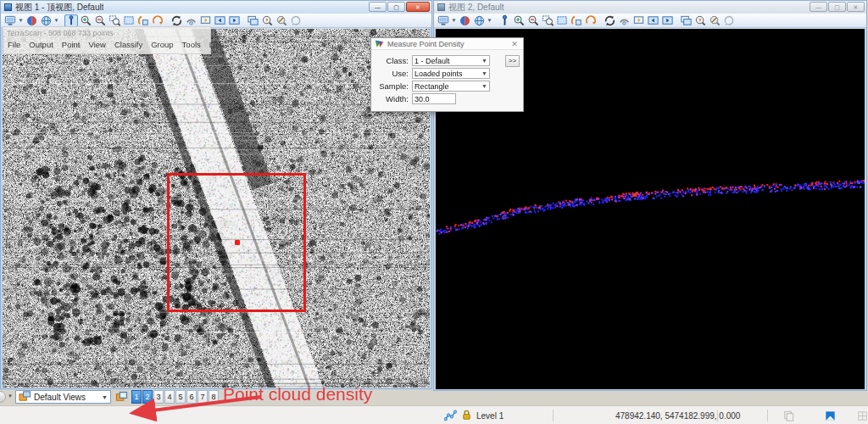  I want to click on dialog-combo-use: Loaded points▼, so click(451, 73).